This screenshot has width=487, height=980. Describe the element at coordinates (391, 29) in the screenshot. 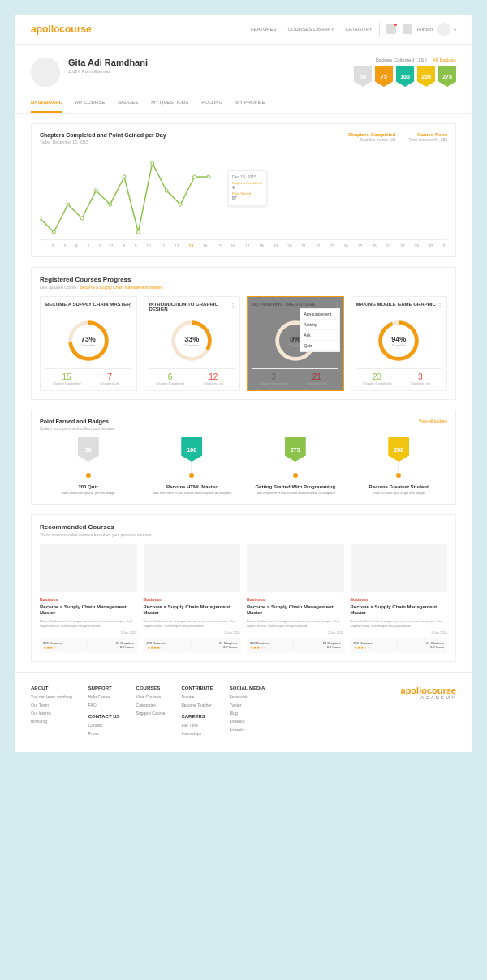

I see `bell-icon` at that location.